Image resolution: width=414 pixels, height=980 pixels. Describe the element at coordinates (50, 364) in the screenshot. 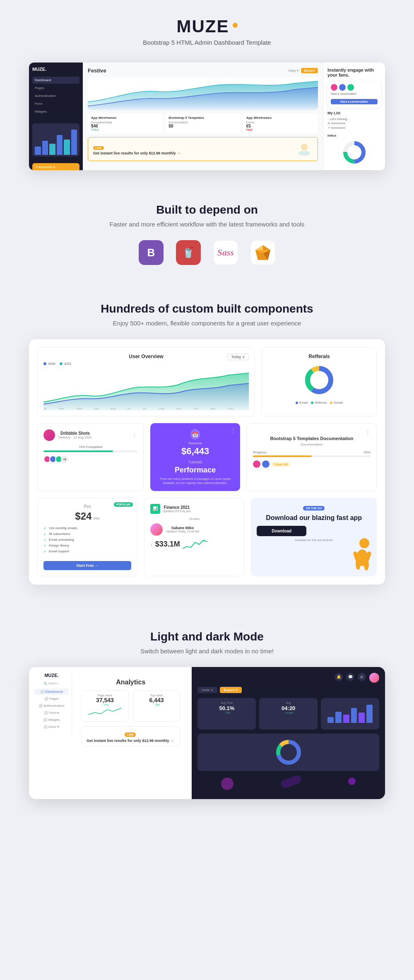

I see `legend-item-2020: 2020` at that location.